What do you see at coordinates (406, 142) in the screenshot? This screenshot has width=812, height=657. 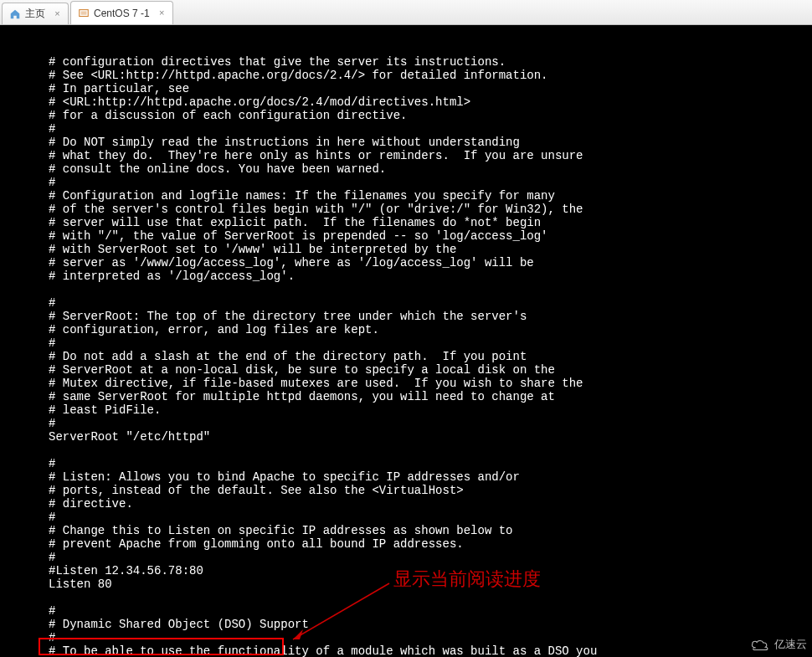 I see `terminal-line: # Do NOT simply read the instructions in…` at bounding box center [406, 142].